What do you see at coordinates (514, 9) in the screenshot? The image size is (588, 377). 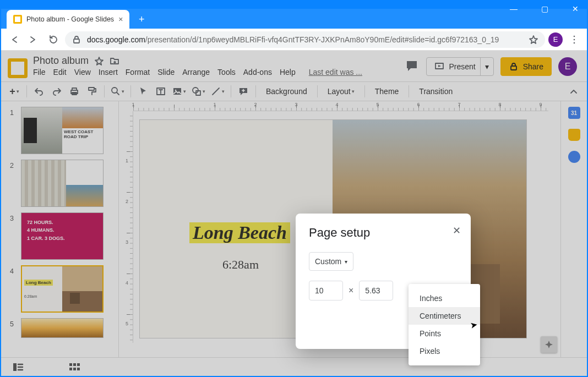 I see `window-minimize: —` at bounding box center [514, 9].